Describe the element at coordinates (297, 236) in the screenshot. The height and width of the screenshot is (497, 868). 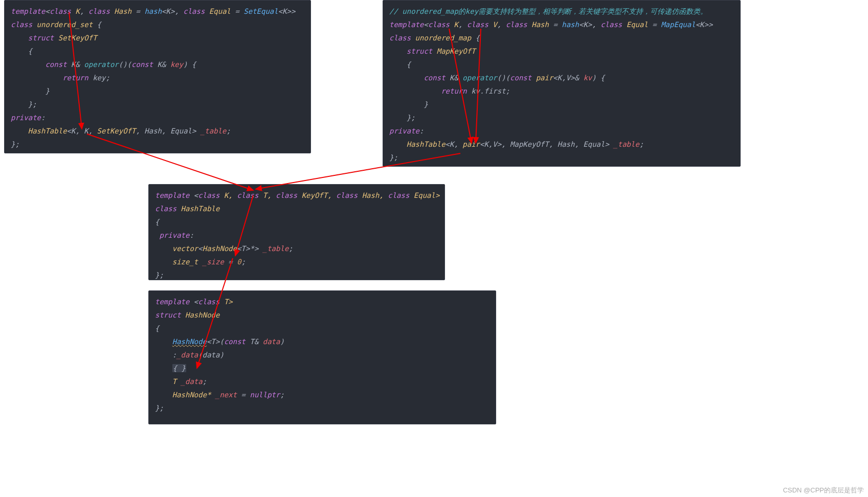
I see `code-block-hashtable: template <class K, class T, class KeyOfT…` at that location.